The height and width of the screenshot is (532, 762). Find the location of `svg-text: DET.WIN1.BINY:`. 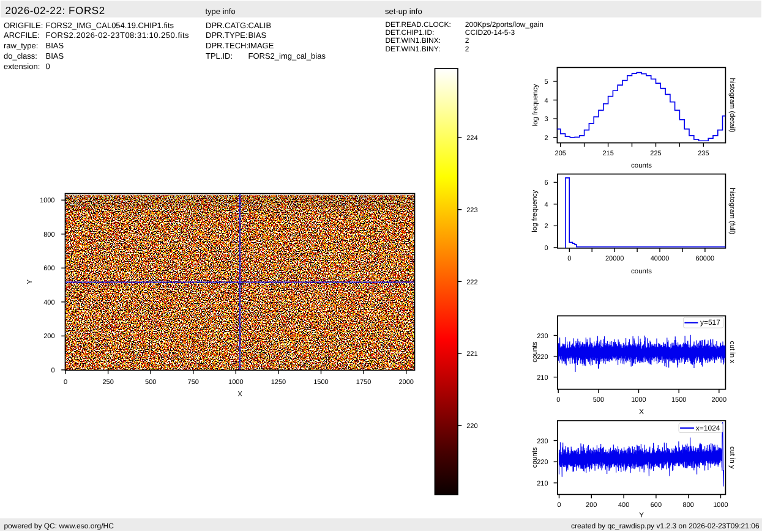

svg-text: DET.WIN1.BINY: is located at coordinates (413, 49).